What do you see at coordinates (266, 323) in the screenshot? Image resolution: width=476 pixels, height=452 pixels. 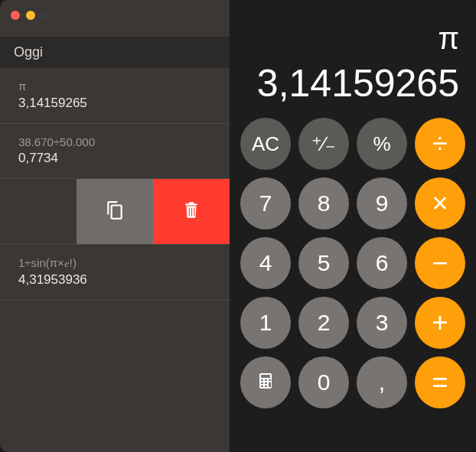 I see `digit-1-button: 1` at bounding box center [266, 323].